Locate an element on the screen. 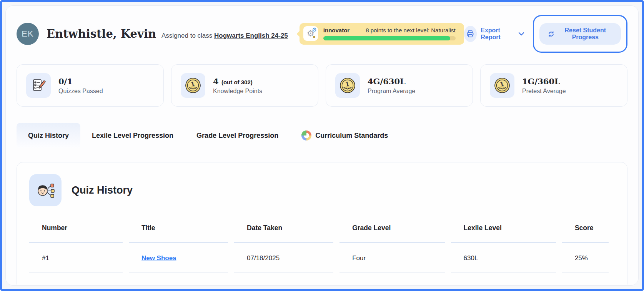 This screenshot has height=291, width=644. stat-value: 4G/630L is located at coordinates (391, 82).